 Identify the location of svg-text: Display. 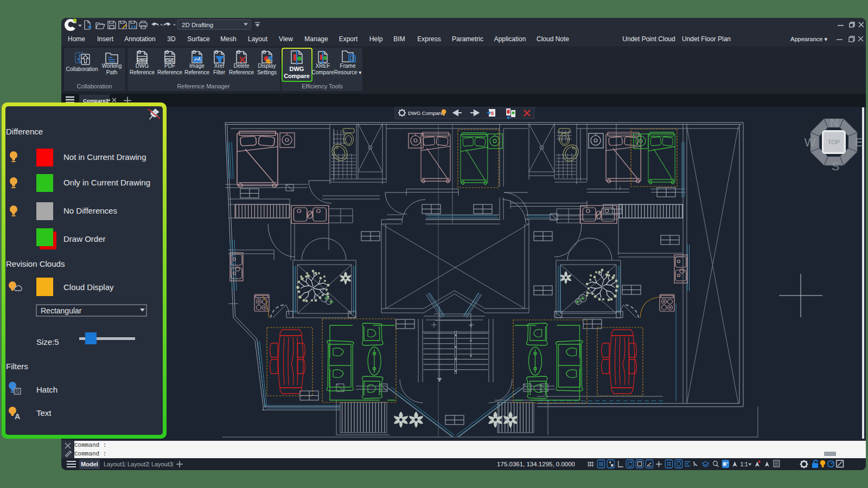
(267, 66).